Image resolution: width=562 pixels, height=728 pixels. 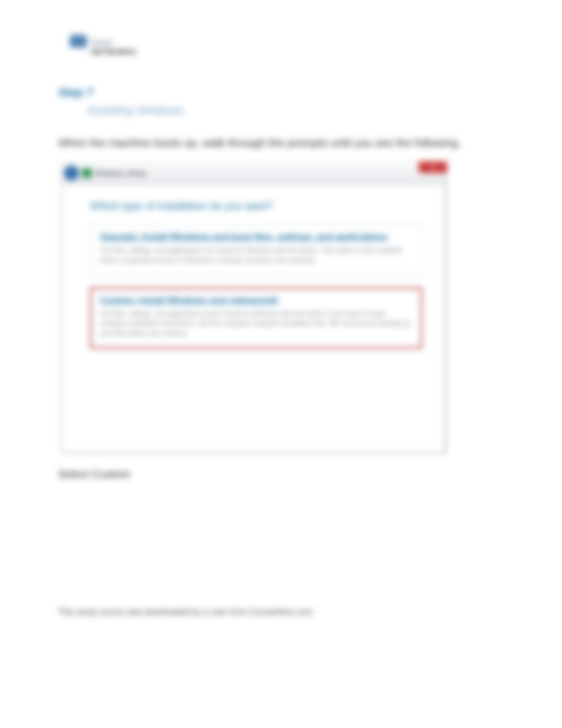 I want to click on logo-mark-icon, so click(x=78, y=41).